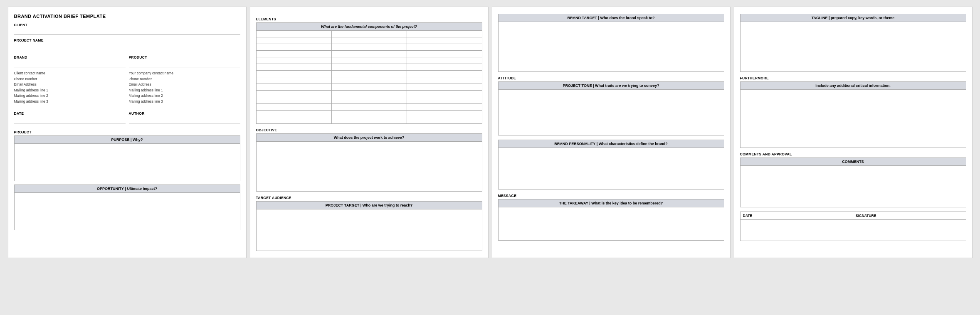 The width and height of the screenshot is (980, 315). What do you see at coordinates (127, 189) in the screenshot?
I see `opportunity-header: OPPORTUNITY | Ultimate Impact?` at bounding box center [127, 189].